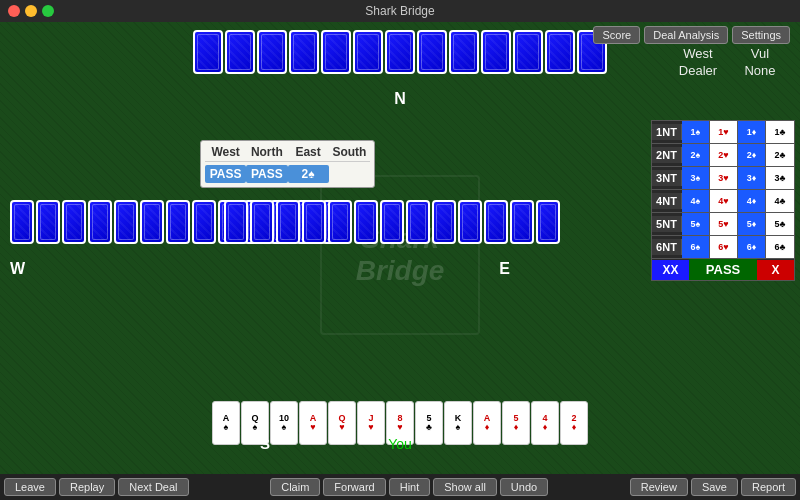 This screenshot has width=800, height=500. I want to click on leave-button: Leave, so click(30, 487).